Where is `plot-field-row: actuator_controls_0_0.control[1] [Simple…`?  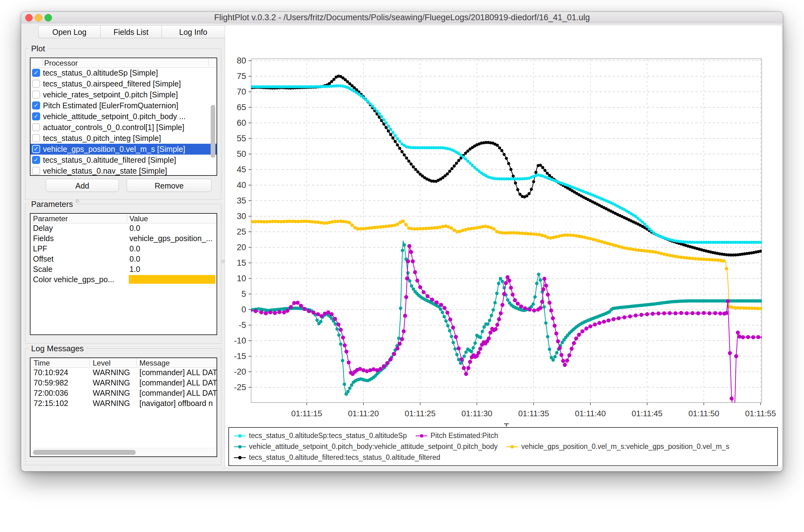
plot-field-row: actuator_controls_0_0.control[1] [Simple… is located at coordinates (123, 128).